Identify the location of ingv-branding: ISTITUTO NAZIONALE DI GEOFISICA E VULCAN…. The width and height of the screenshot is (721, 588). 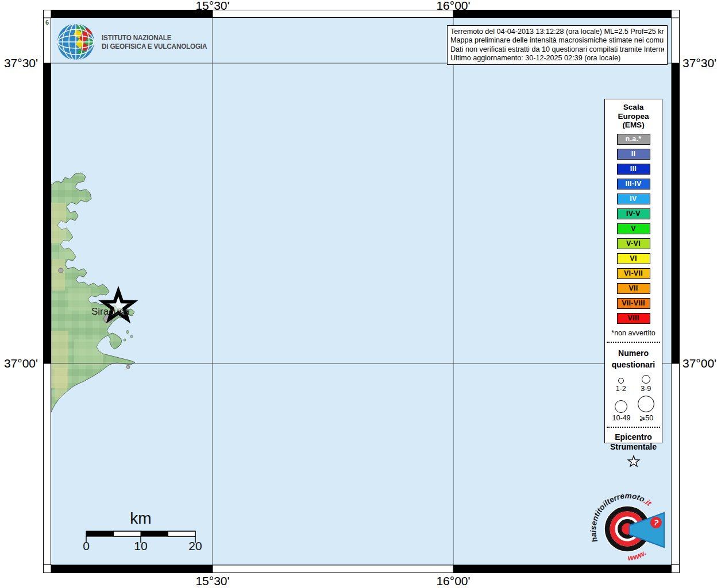
(137, 42).